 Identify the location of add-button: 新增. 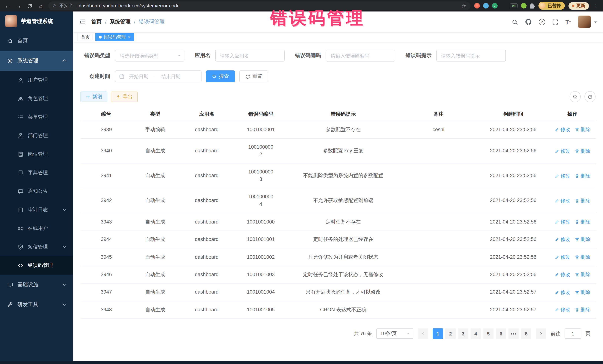
(94, 97).